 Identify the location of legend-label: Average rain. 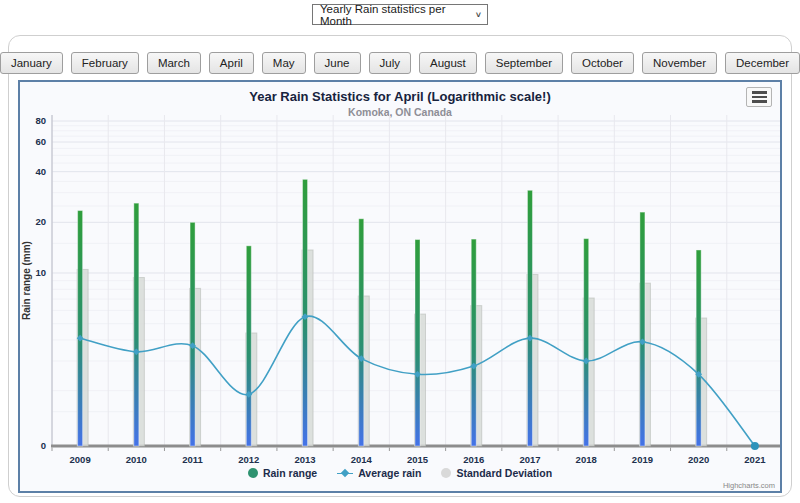
(390, 473).